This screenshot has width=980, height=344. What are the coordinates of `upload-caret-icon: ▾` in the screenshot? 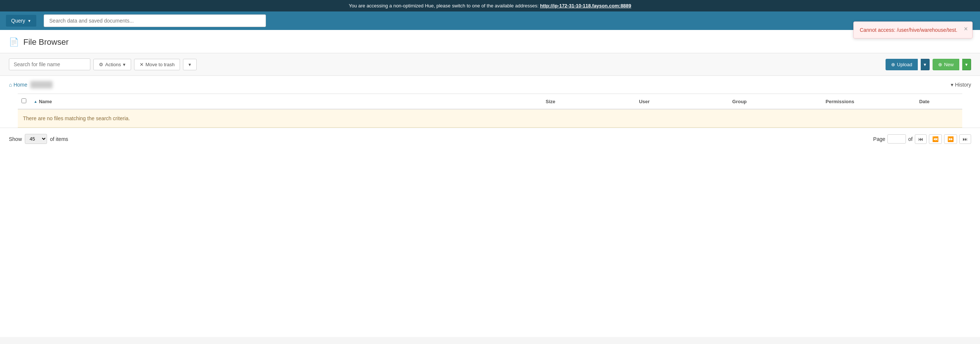 It's located at (925, 65).